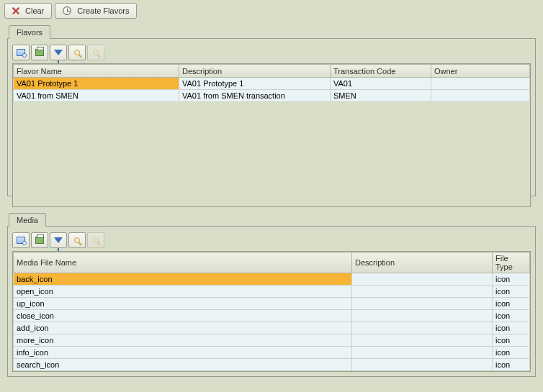  What do you see at coordinates (272, 11) in the screenshot?
I see `app-toolbar: Clear Create Flavors` at bounding box center [272, 11].